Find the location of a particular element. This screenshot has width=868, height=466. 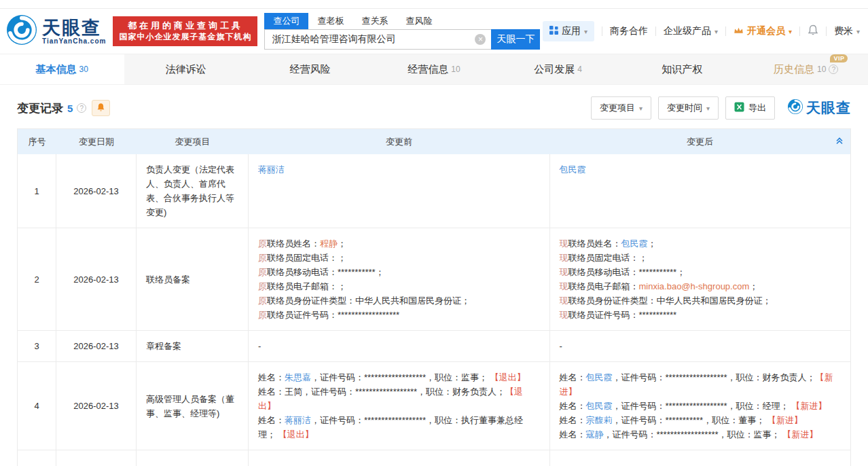

collapse-table-icon is located at coordinates (839, 141).